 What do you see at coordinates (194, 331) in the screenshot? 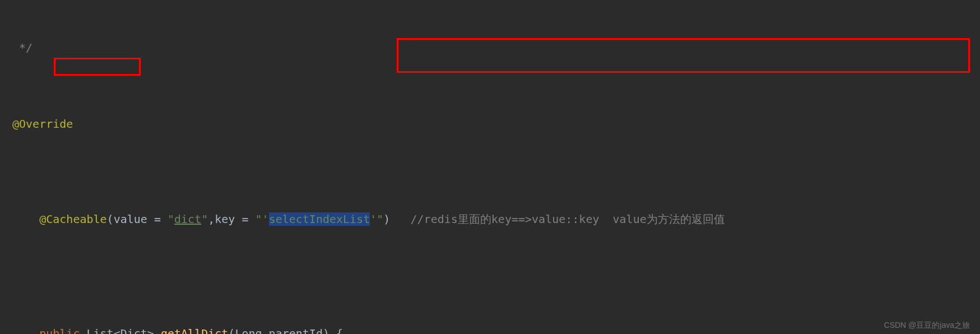
I see `method-name: getAllDict` at bounding box center [194, 331].